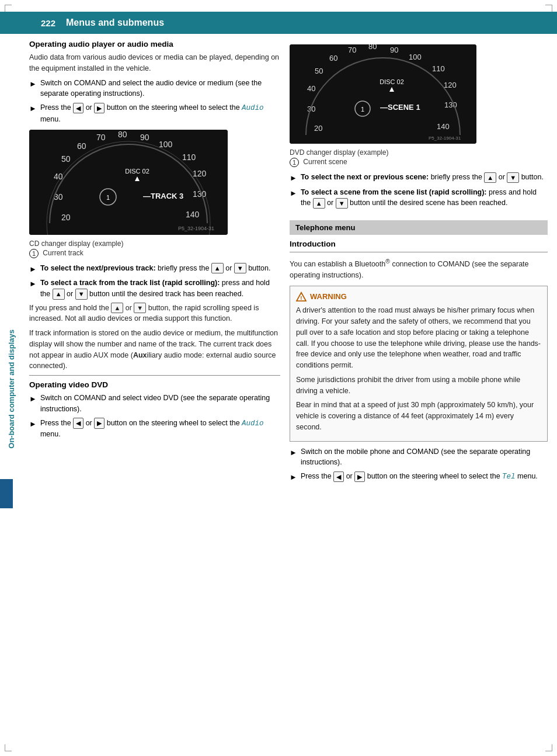 The image size is (557, 756). What do you see at coordinates (155, 254) in the screenshot?
I see `cd-caption-sub: 1 Current track` at bounding box center [155, 254].